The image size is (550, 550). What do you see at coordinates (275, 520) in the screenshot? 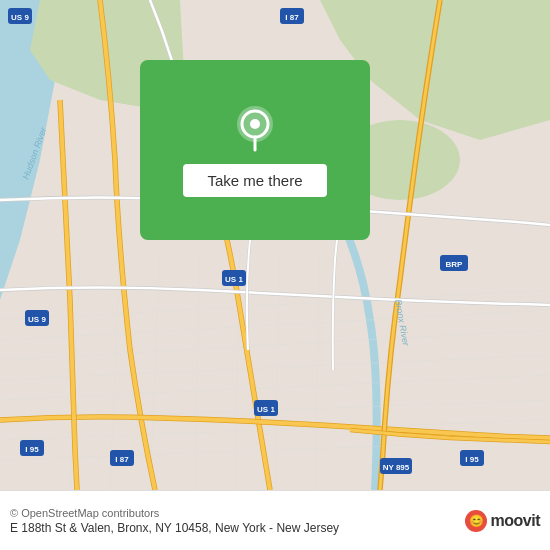
I see `bottom-bar: © OpenStreetMap contributors E 188th St …` at bounding box center [275, 520].